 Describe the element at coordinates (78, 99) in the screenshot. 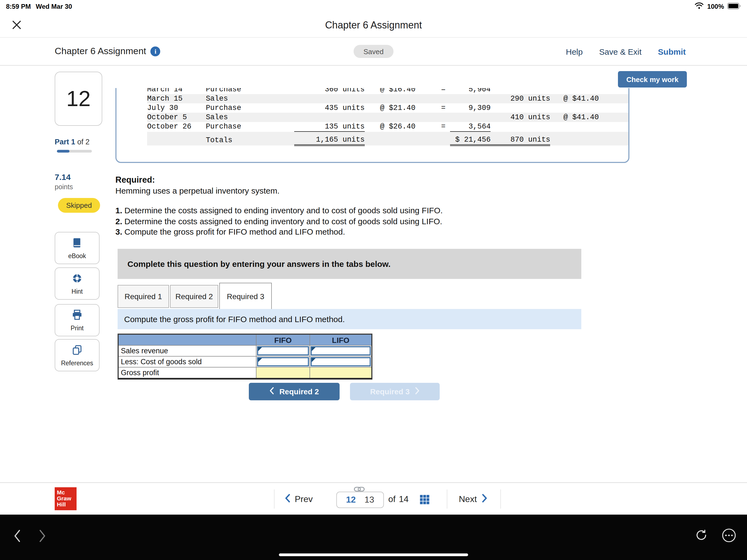

I see `question-number-card: 12` at that location.